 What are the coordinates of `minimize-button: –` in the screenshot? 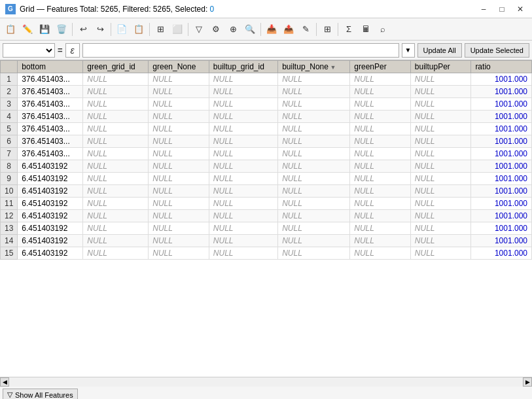 It's located at (484, 9).